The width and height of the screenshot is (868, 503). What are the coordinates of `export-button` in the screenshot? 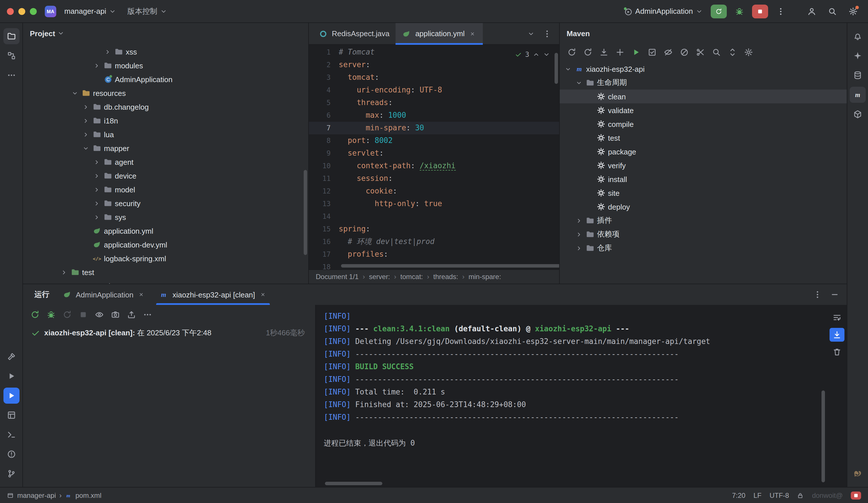 It's located at (132, 315).